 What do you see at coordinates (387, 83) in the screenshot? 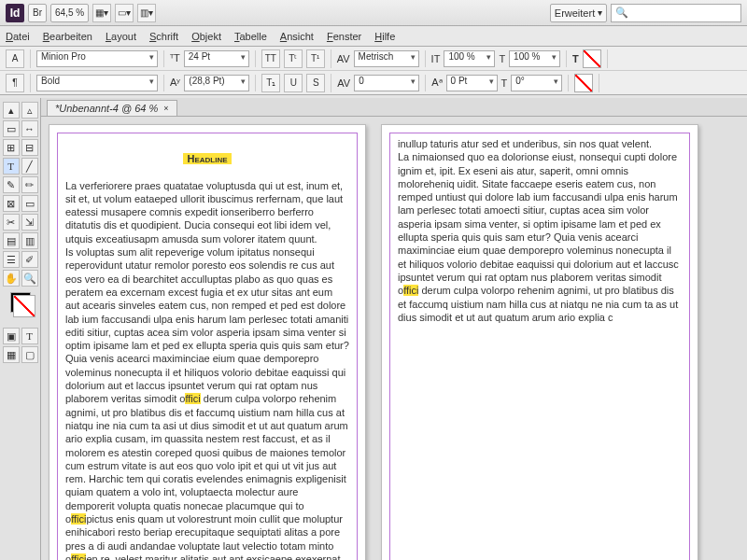
I see `tracking-select: 0` at bounding box center [387, 83].